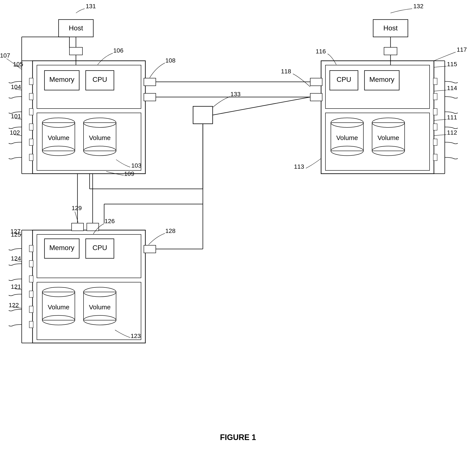 Image resolution: width=476 pixels, height=455 pixels. What do you see at coordinates (238, 438) in the screenshot?
I see `figure-label: FIGURE 1` at bounding box center [238, 438].